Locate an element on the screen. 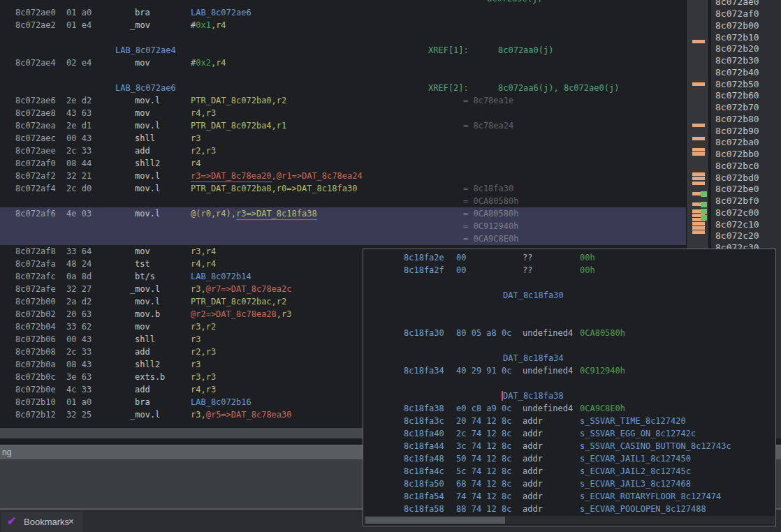  operand-field: PTR_DAT_8c072ba8,r0=>DAT_8c18fa30 is located at coordinates (274, 189).